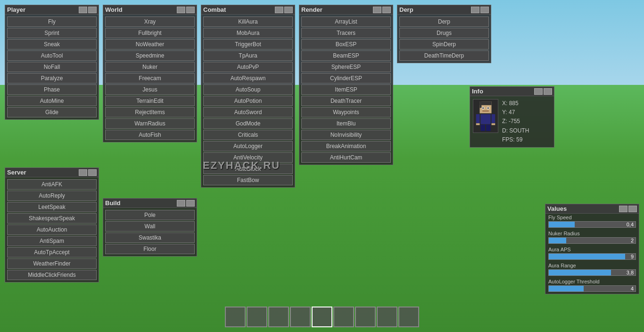 The width and height of the screenshot is (644, 332). Describe the element at coordinates (444, 39) in the screenshot. I see `derp-btn-list: DerpDrugsSpinDerpDeathTimeDerp` at that location.